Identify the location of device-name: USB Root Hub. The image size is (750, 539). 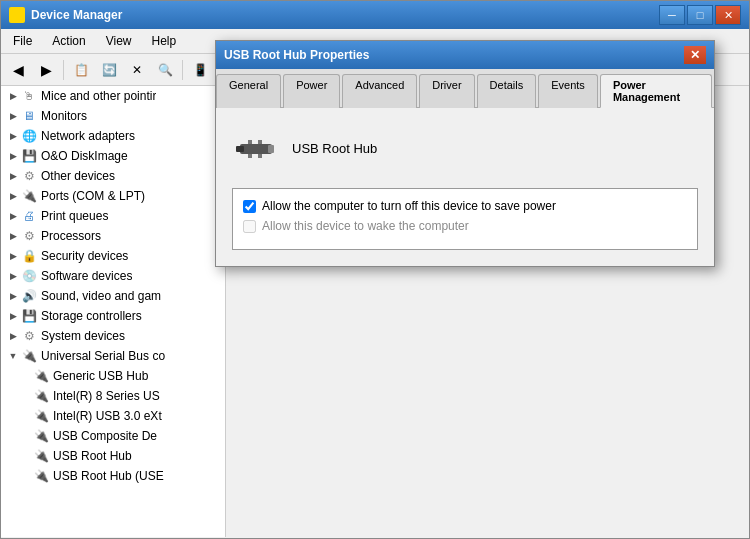
(334, 148).